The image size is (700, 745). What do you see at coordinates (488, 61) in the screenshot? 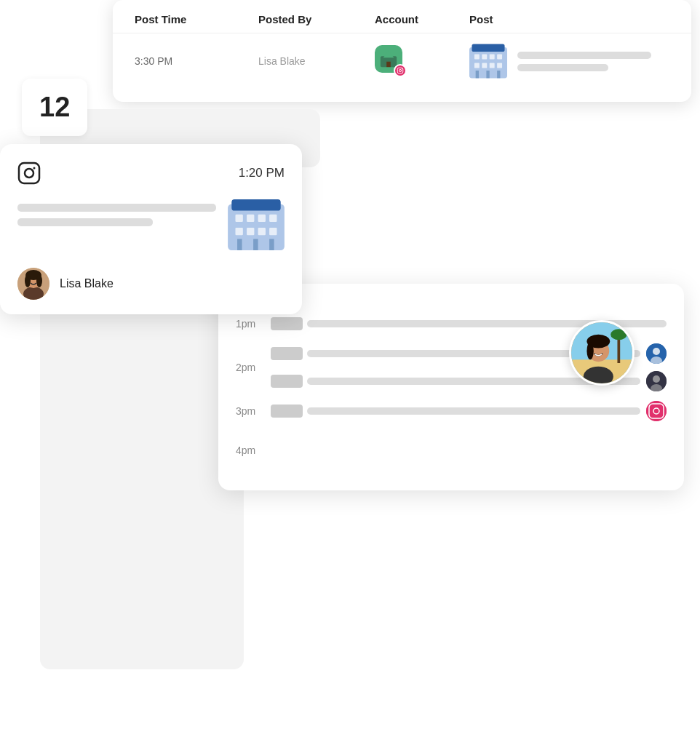
I see `building-svg` at bounding box center [488, 61].